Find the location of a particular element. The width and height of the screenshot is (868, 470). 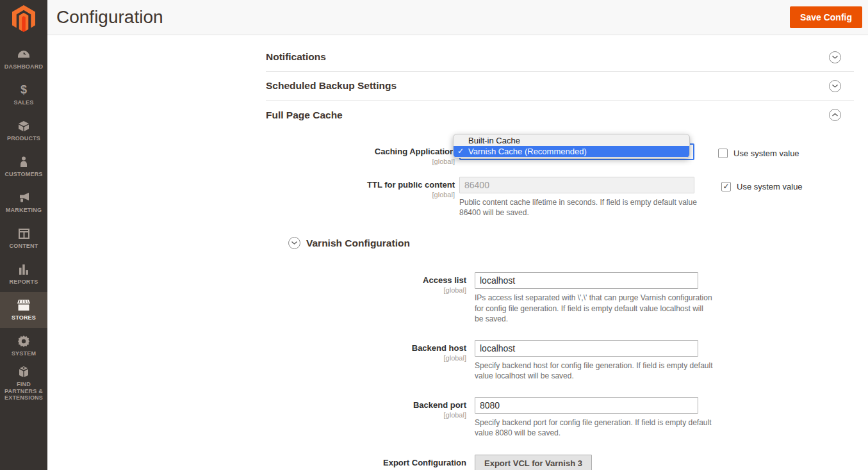

section-notifications: Notifications is located at coordinates (560, 58).